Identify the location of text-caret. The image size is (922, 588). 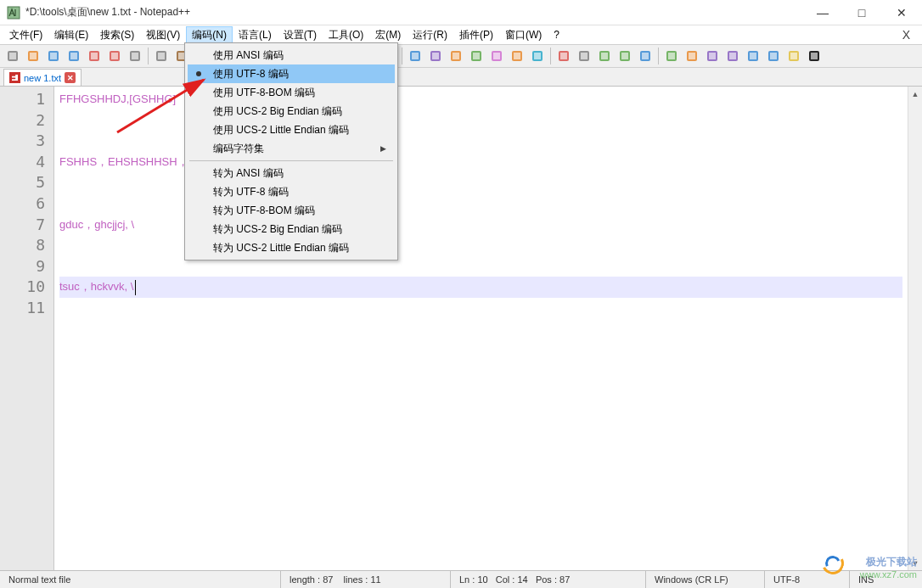
(136, 288).